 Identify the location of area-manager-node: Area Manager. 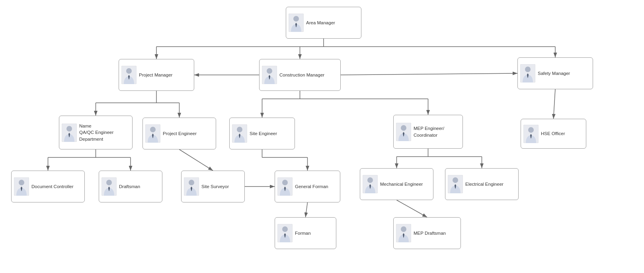
(324, 23).